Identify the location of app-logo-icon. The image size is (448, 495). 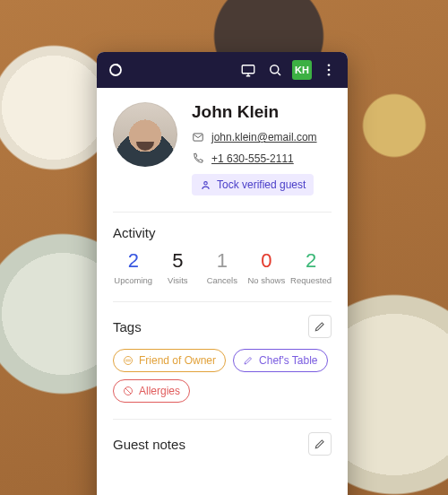
(116, 70).